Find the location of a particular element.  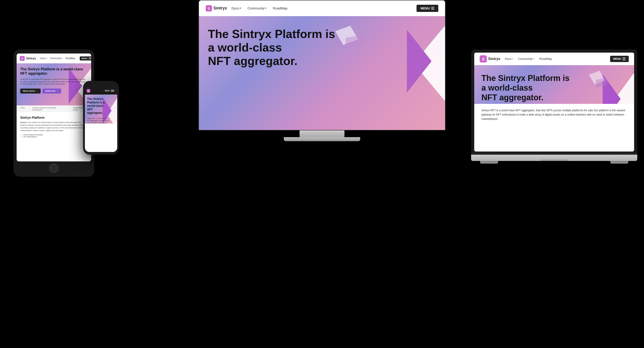

desktop-base is located at coordinates (322, 139).